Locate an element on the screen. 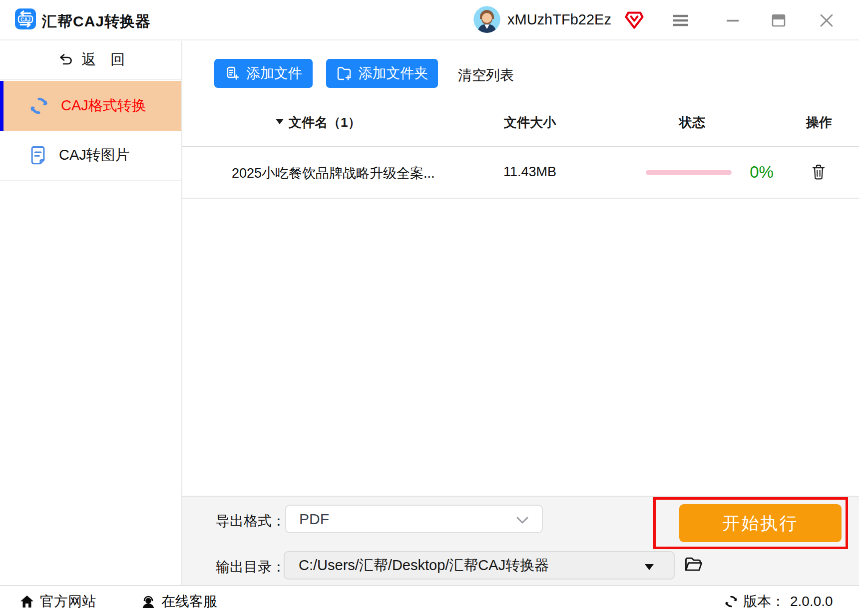 This screenshot has height=616, width=859. progress-percent: 0% is located at coordinates (762, 172).